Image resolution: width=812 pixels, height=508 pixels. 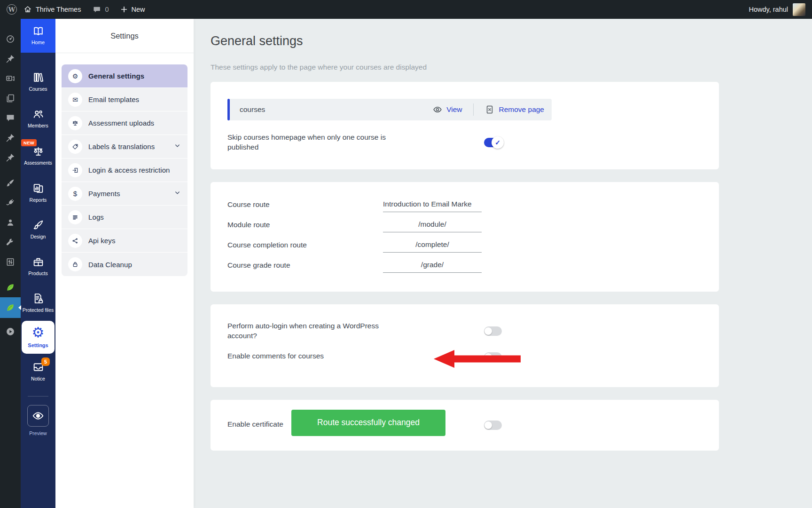 I want to click on courses-page-card: courses View Remove page Skip courses ho…, so click(x=465, y=126).